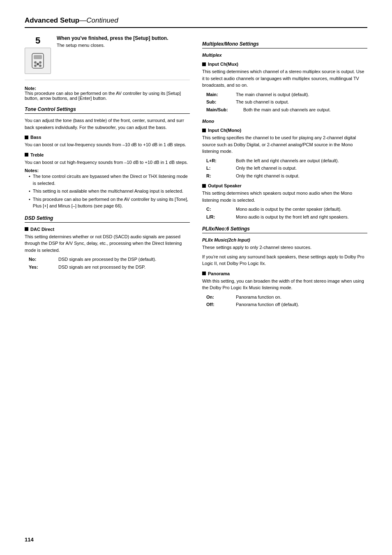 Image resolution: width=392 pixels, height=555 pixels. Describe the element at coordinates (287, 110) in the screenshot. I see `mux-mainsub-entry: Main/Sub: Both the main and sub channels…` at that location.